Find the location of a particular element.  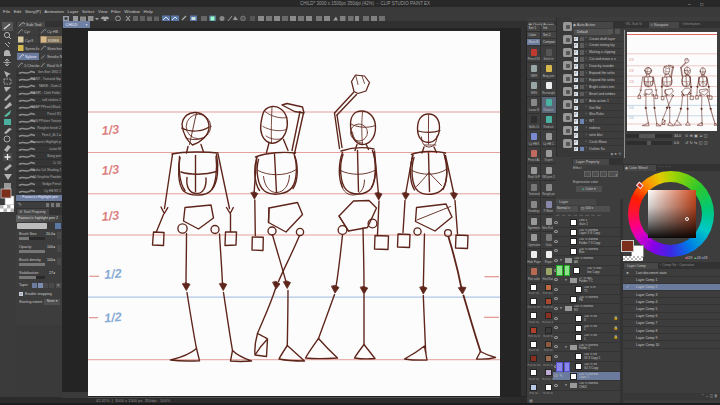

svg-text: Sketches is located at coordinates (54, 49).